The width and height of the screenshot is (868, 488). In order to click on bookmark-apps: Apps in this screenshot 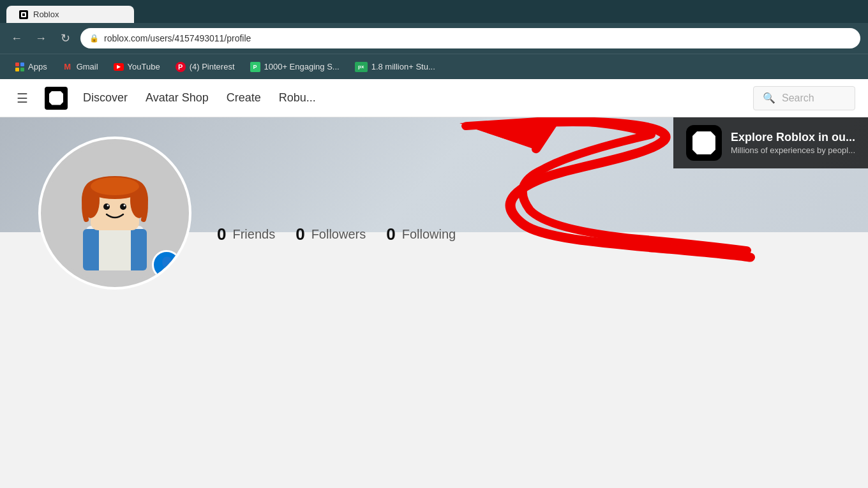, I will do `click(31, 66)`.